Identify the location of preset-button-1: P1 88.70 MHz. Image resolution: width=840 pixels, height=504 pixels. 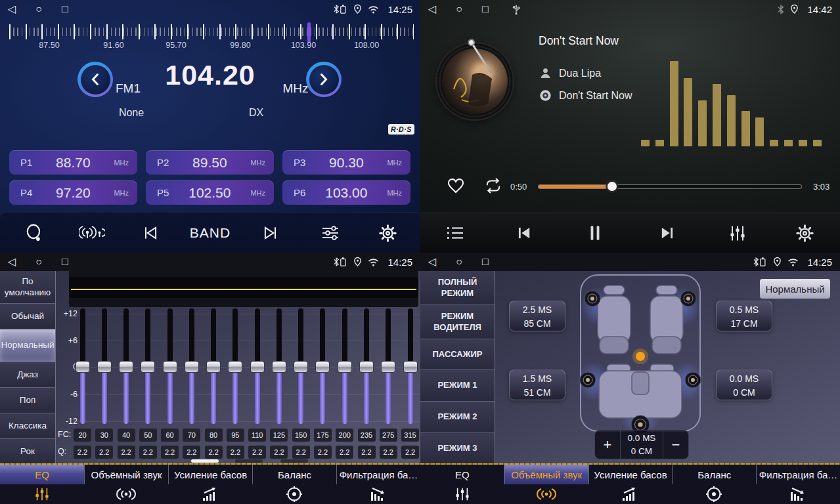
(74, 163).